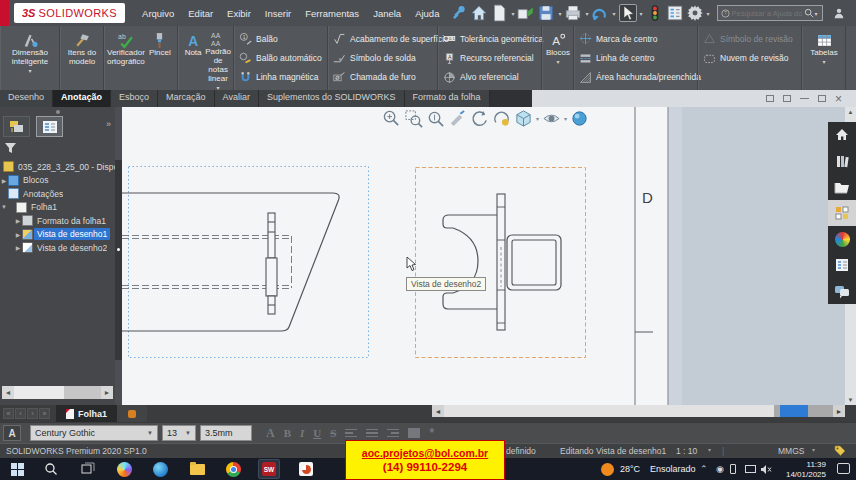 The image size is (856, 480). Describe the element at coordinates (502, 118) in the screenshot. I see `3d-drawing-view-icon` at that location.